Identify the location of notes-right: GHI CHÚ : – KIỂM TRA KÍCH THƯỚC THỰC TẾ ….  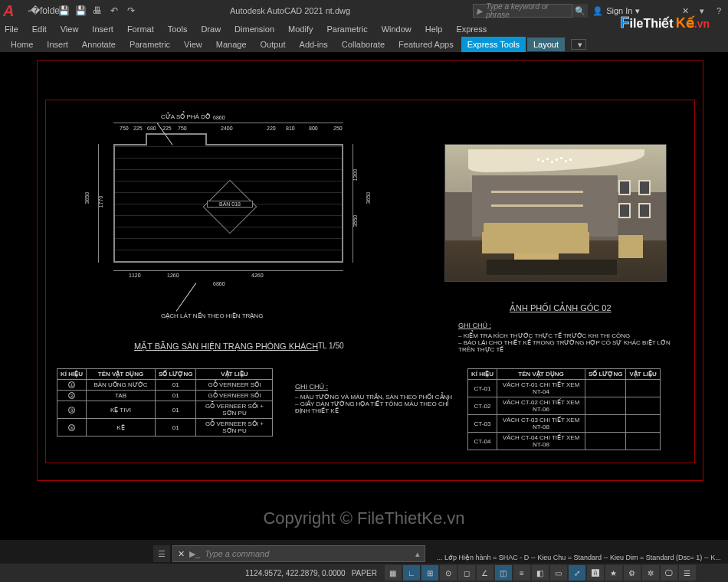
(573, 337).